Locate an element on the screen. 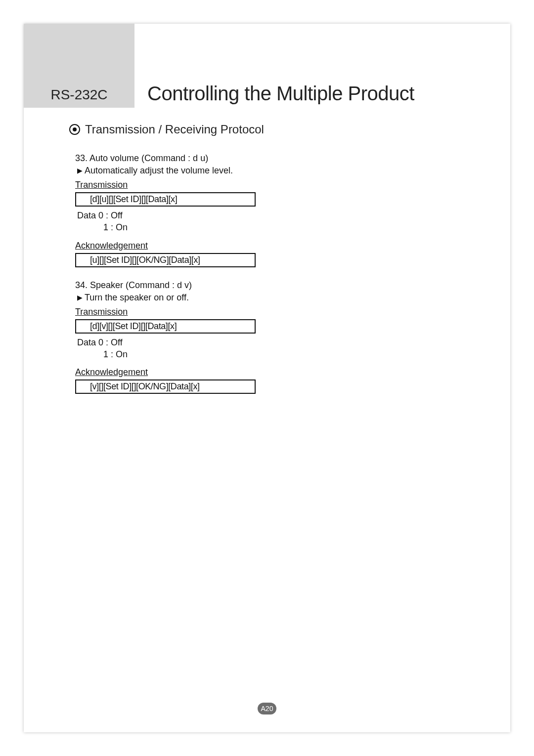 The image size is (534, 756). transmission-syntax: [d][u][][Set ID][][Data][x] is located at coordinates (165, 200).